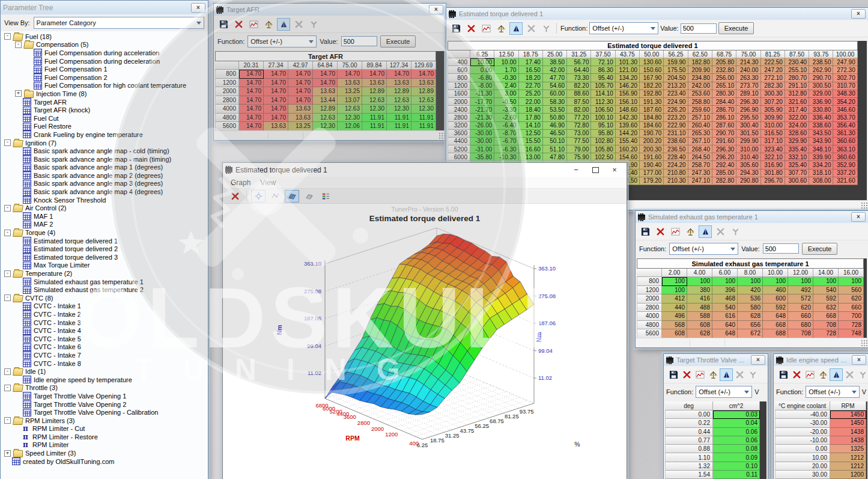 This screenshot has height=479, width=868. Describe the element at coordinates (700, 375) in the screenshot. I see `line-chart-icon` at that location.